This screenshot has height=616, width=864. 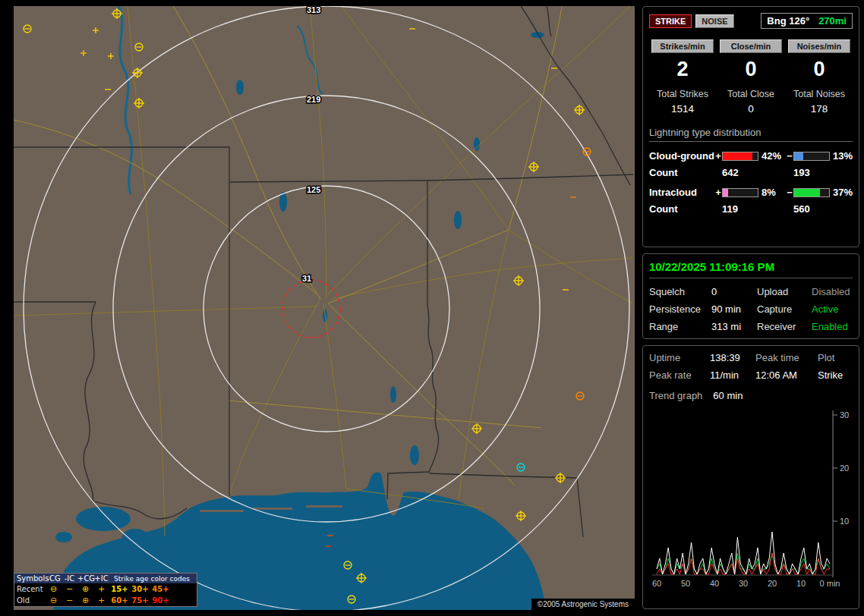 What do you see at coordinates (106, 601) in the screenshot?
I see `legend-row: Old ⊖−⊕+ 60+75+90+` at bounding box center [106, 601].